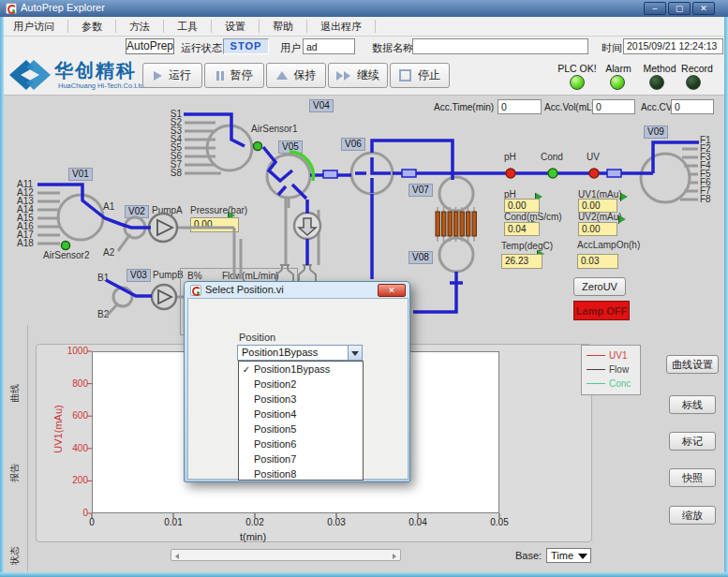 Image resolution: width=728 pixels, height=577 pixels. I want to click on dialog-close-icon: ✕, so click(392, 290).